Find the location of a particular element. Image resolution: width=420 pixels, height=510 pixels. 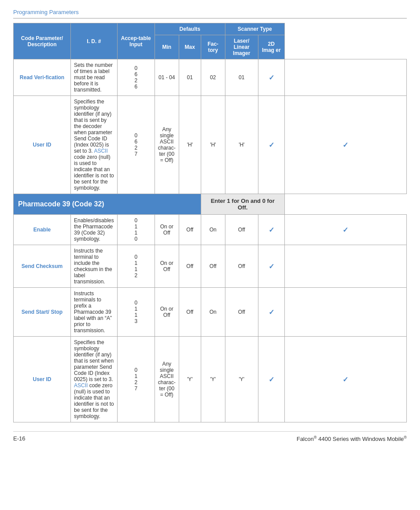

table-row: Send ChecksumInstructs the terminal to i… is located at coordinates (210, 267).